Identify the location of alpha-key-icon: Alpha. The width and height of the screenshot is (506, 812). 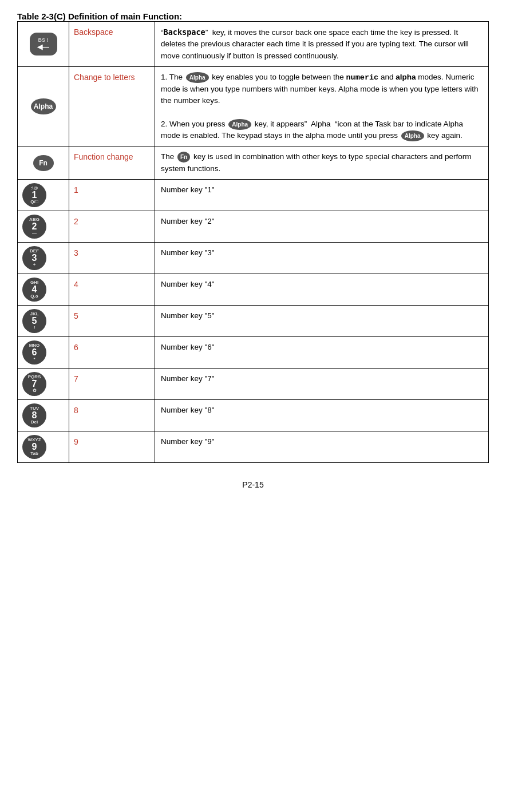
(44, 106).